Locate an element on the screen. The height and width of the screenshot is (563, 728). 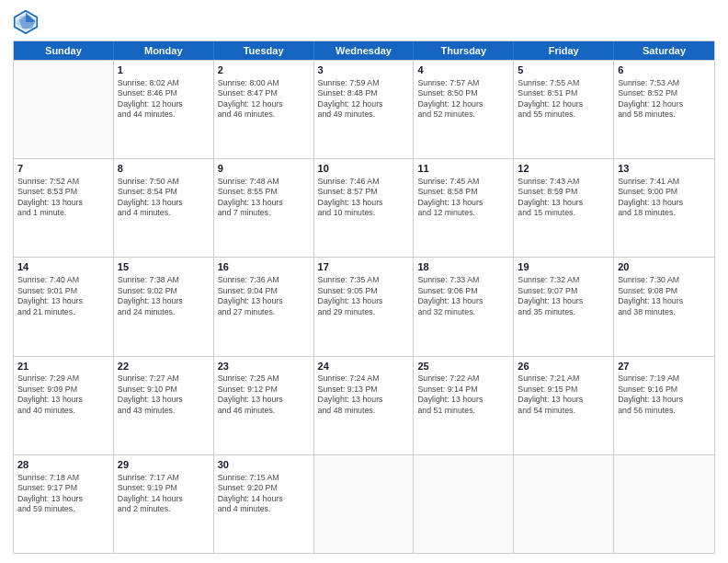
cell-info: Sunrise: 7:18 AM Sunset: 9:17 PM Dayligh… is located at coordinates (63, 494).